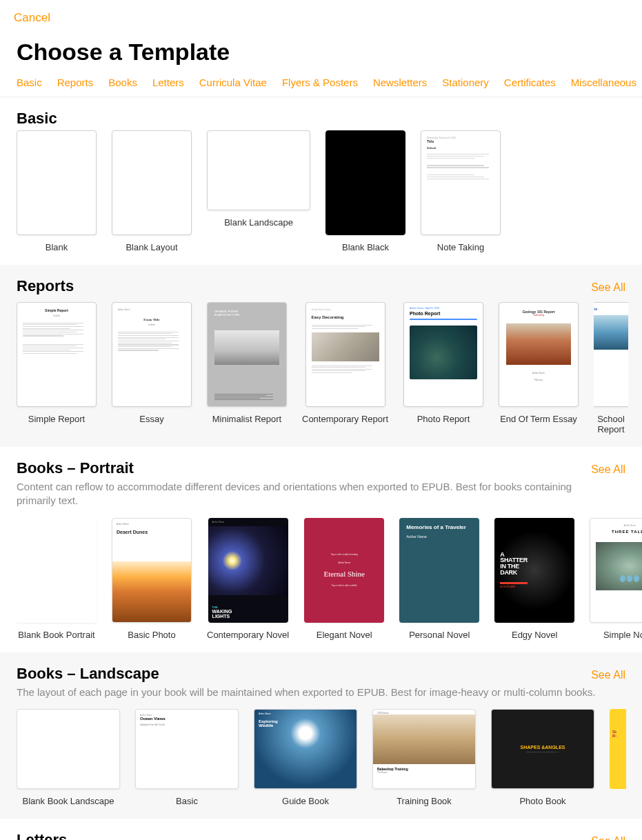  I want to click on template-thumb: Author Name Essay Title Subtitle, so click(152, 354).